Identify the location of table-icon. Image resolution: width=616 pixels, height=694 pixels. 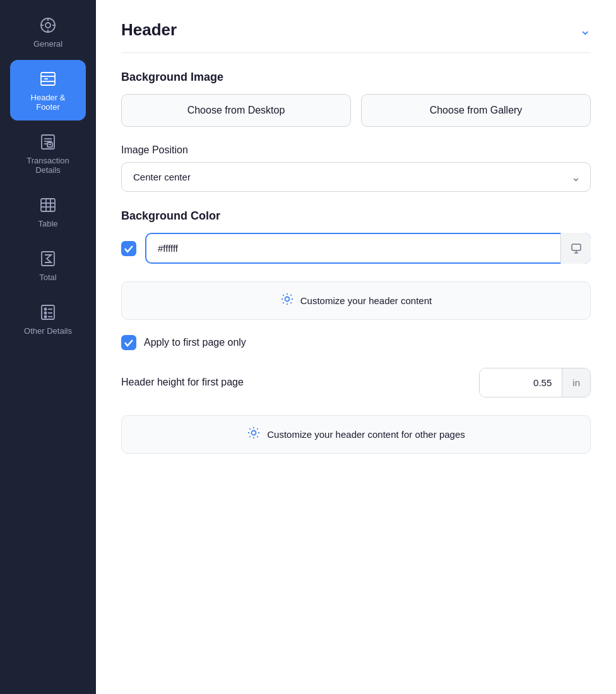
(48, 205).